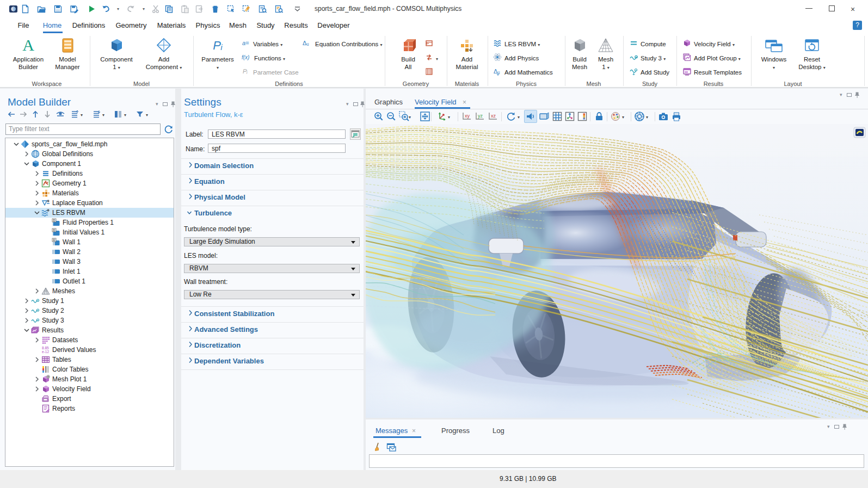 Image resolution: width=868 pixels, height=488 pixels. I want to click on svg-text: e-12, so click(46, 351).